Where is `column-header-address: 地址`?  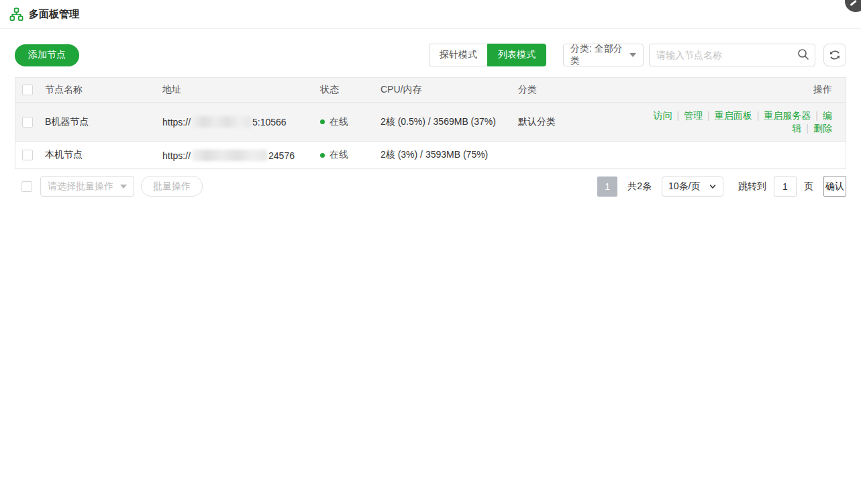 column-header-address: 地址 is located at coordinates (242, 90).